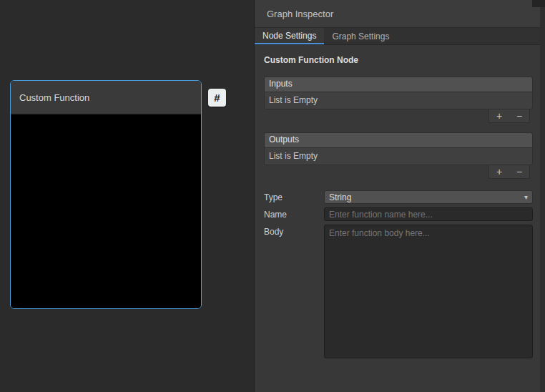 This screenshot has width=545, height=392. I want to click on inputs-add-button: +, so click(499, 116).